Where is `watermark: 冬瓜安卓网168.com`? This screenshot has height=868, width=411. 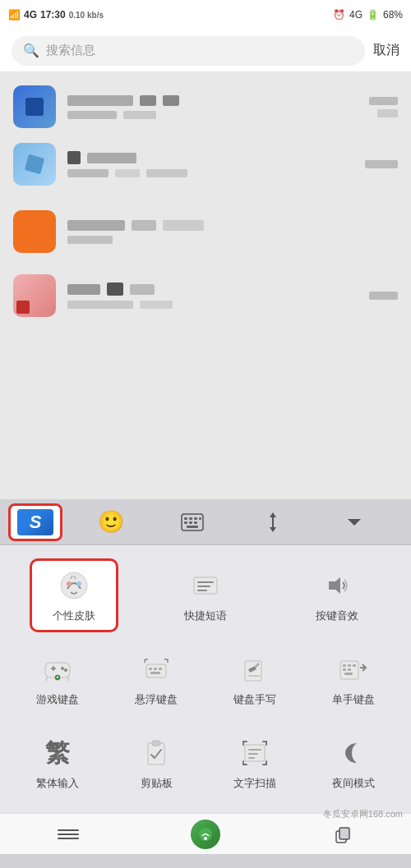 watermark: 冬瓜安卓网168.com is located at coordinates (363, 815).